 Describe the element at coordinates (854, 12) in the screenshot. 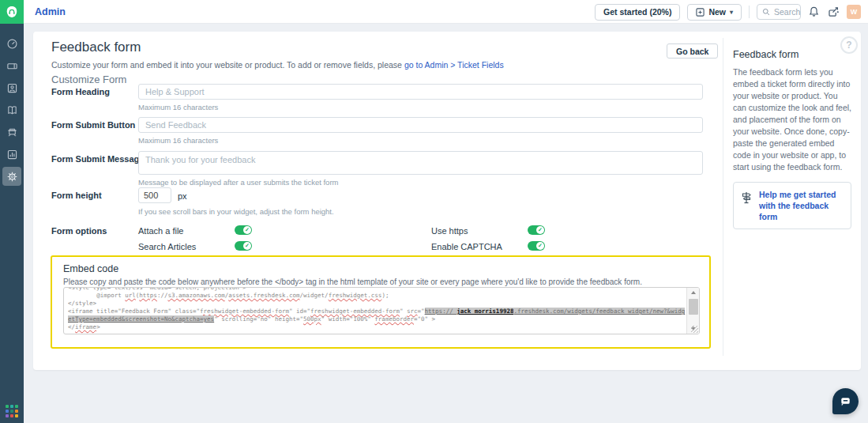

I see `user-avatar: W` at that location.